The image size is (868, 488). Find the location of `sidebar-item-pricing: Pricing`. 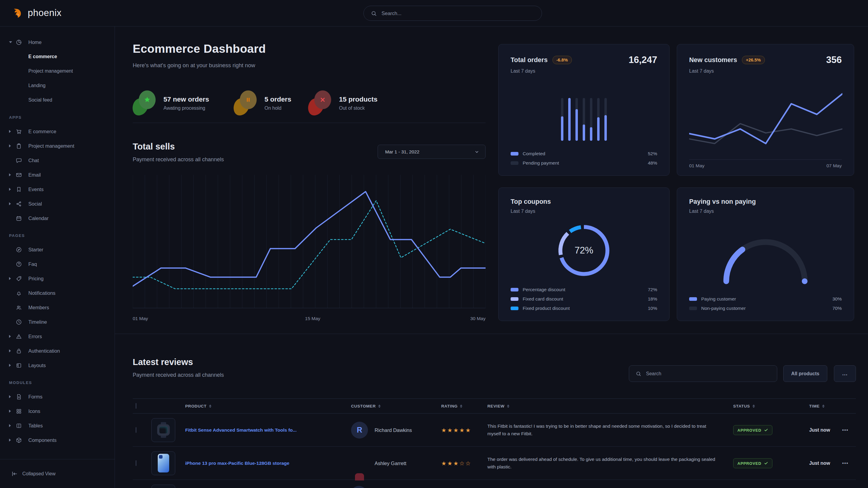

sidebar-item-pricing: Pricing is located at coordinates (57, 278).